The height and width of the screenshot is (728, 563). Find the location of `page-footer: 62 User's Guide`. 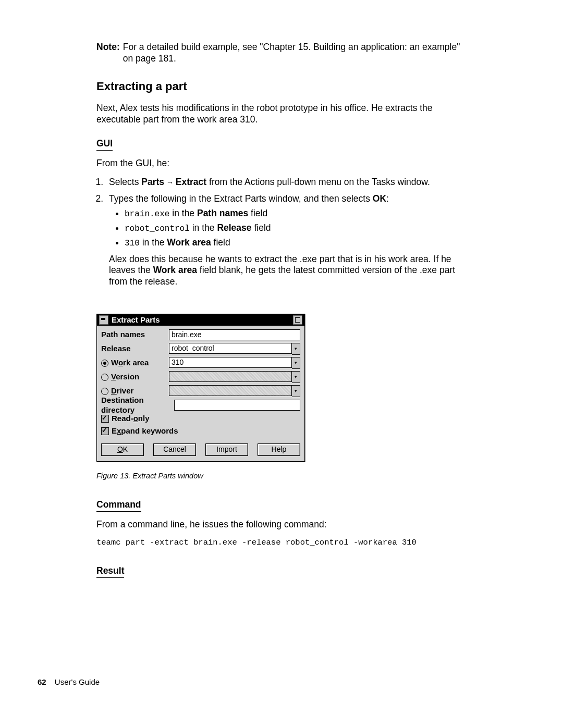

page-footer: 62 User's Guide is located at coordinates (69, 683).